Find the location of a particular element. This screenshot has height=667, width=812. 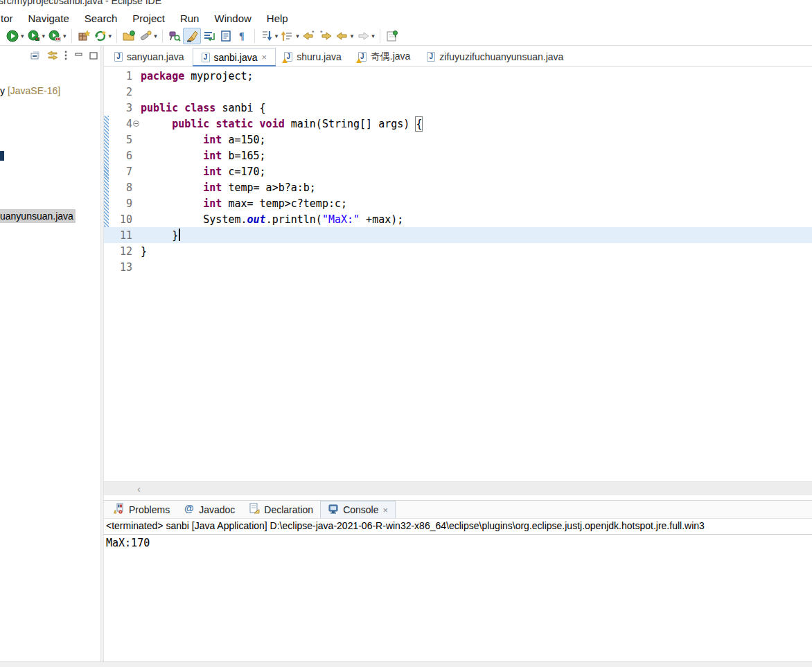

previous-annotation-button: ▾ is located at coordinates (290, 36).